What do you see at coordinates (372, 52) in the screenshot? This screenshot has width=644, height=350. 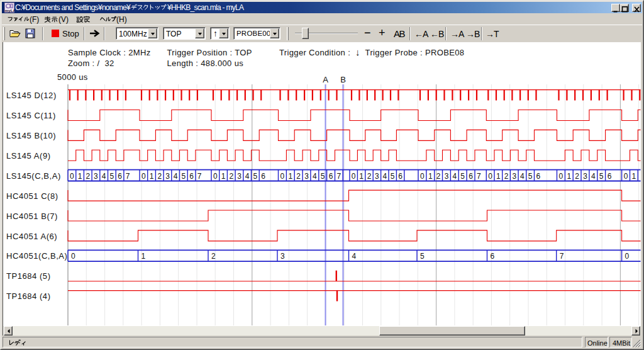 I see `svg-text:Trigger Condition : ↓ Trigge: Trigger Condition : ↓ Trigger Probe : PR…` at bounding box center [372, 52].